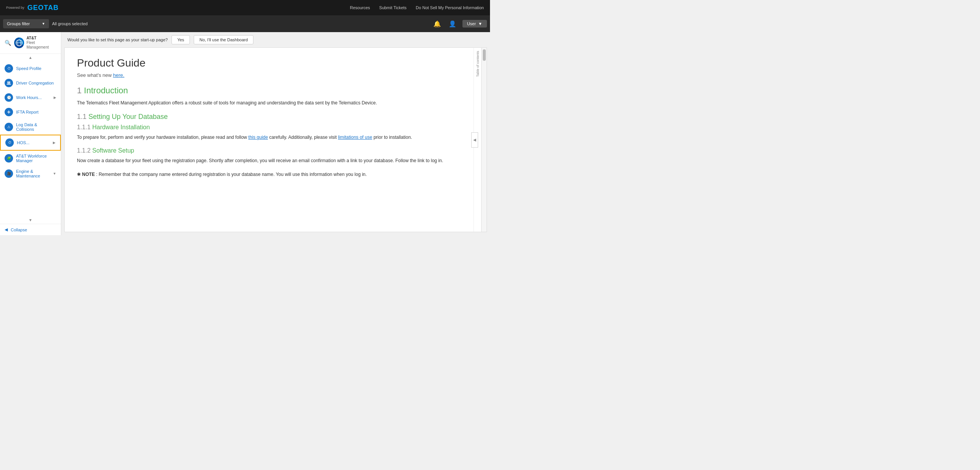  Describe the element at coordinates (269, 161) in the screenshot. I see `section-1-1-2-body: Now create a database for your fleet usi…` at that location.